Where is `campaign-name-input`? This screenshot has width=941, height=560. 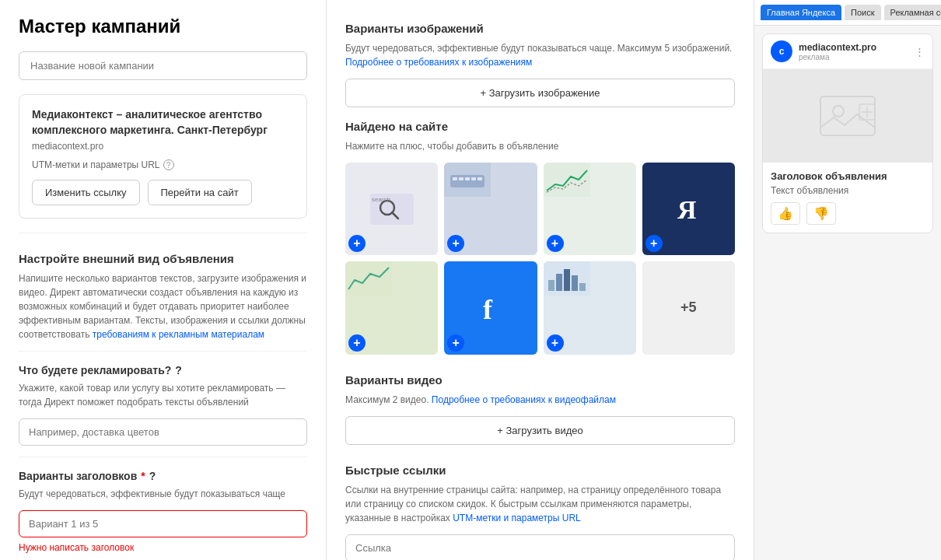
campaign-name-input is located at coordinates (163, 65).